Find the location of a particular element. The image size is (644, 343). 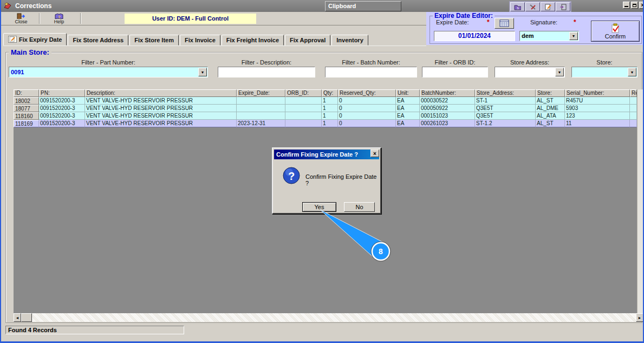

export-icon-button is located at coordinates (563, 7).